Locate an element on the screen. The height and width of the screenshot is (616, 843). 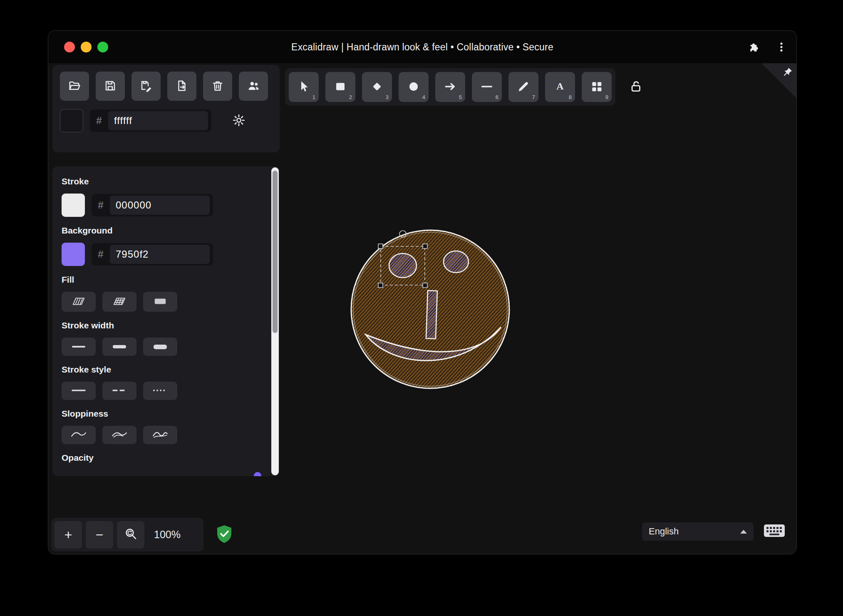
properties-panel: Stroke # 000000 Background # 7950f2 Fill is located at coordinates (166, 321).